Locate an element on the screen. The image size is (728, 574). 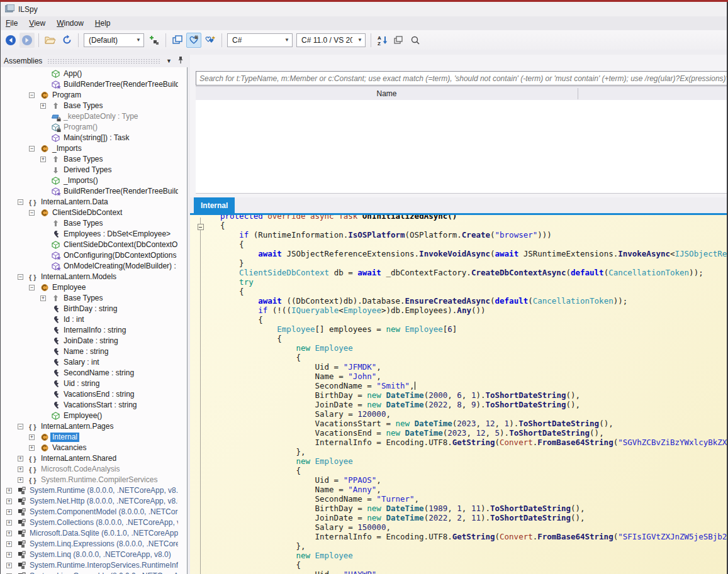
tree-item: Uid : string is located at coordinates (89, 384).